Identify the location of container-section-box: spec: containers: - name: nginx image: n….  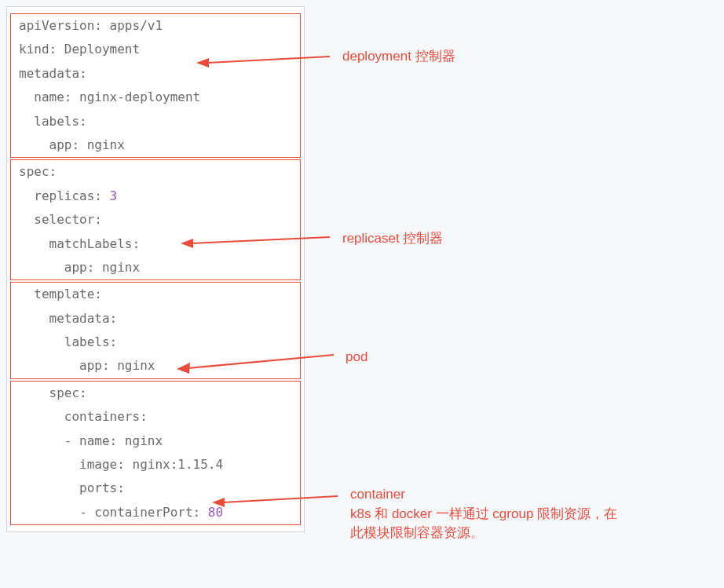
(155, 453).